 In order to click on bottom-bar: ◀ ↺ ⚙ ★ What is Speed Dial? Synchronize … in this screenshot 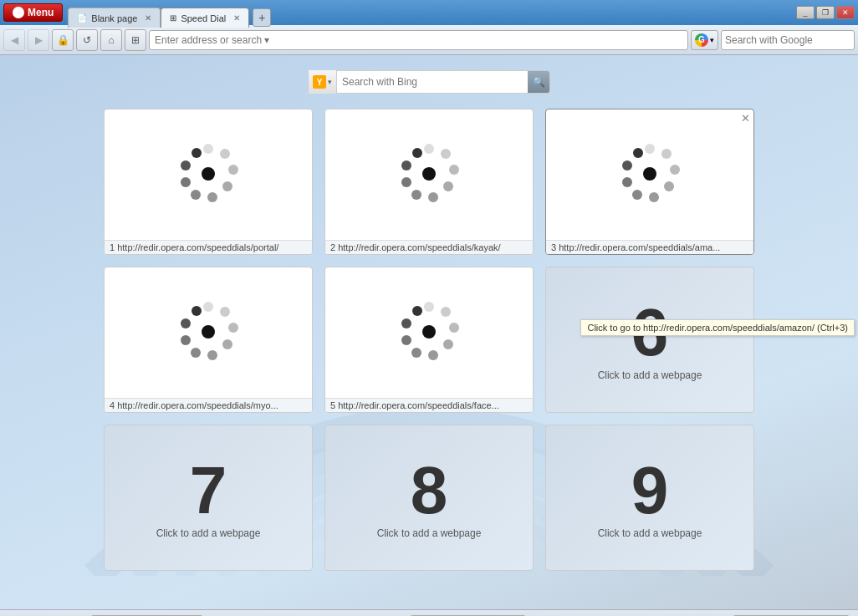, I will do `click(429, 613)`.